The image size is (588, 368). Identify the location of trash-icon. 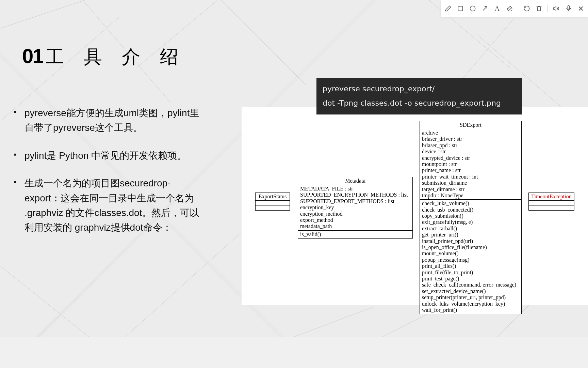
(539, 9).